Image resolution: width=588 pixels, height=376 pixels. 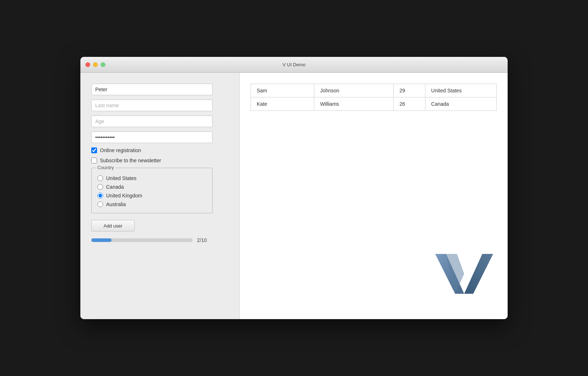 I want to click on country-us-label: United States, so click(x=121, y=178).